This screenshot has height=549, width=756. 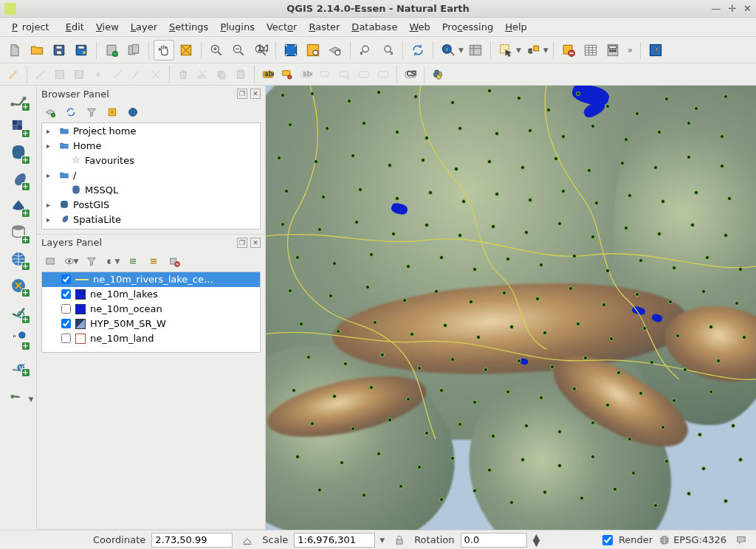 What do you see at coordinates (151, 280) in the screenshot?
I see `layer-row: ne_10m_rivers_lake_ce…` at bounding box center [151, 280].